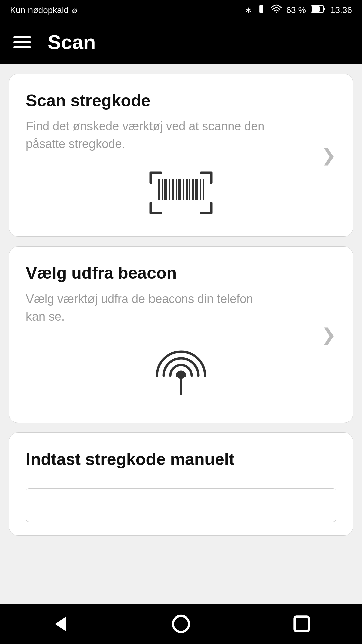 The height and width of the screenshot is (644, 362). What do you see at coordinates (181, 505) in the screenshot?
I see `manual-barcode-input` at bounding box center [181, 505].